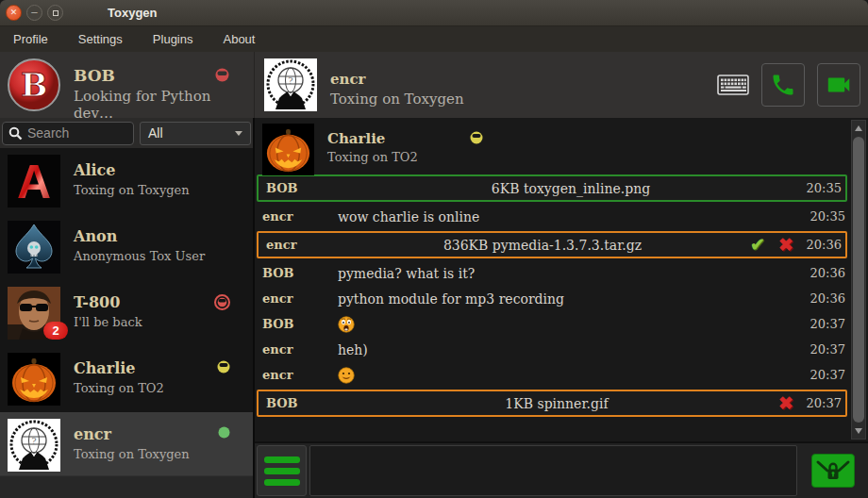  Describe the element at coordinates (224, 367) in the screenshot. I see `away-status-icon` at that location.